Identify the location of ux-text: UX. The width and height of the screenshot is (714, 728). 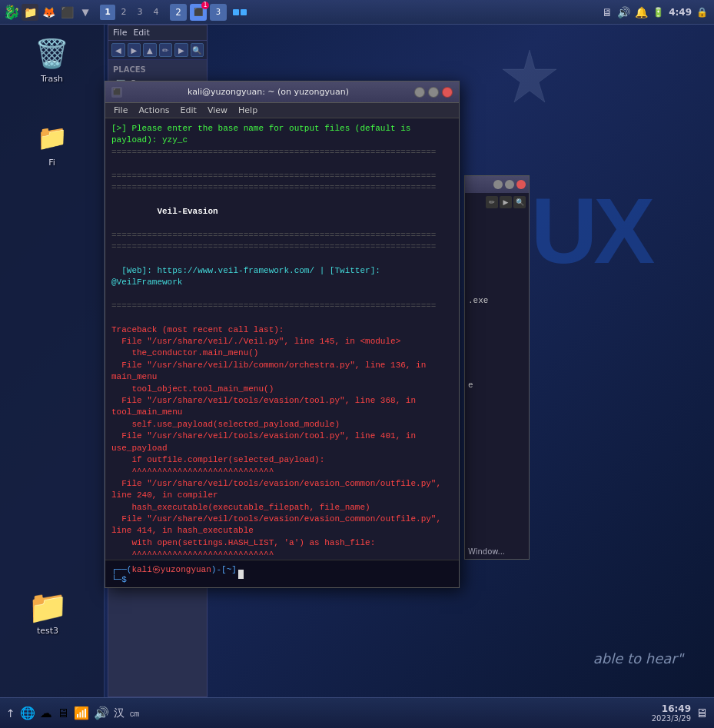
(592, 231).